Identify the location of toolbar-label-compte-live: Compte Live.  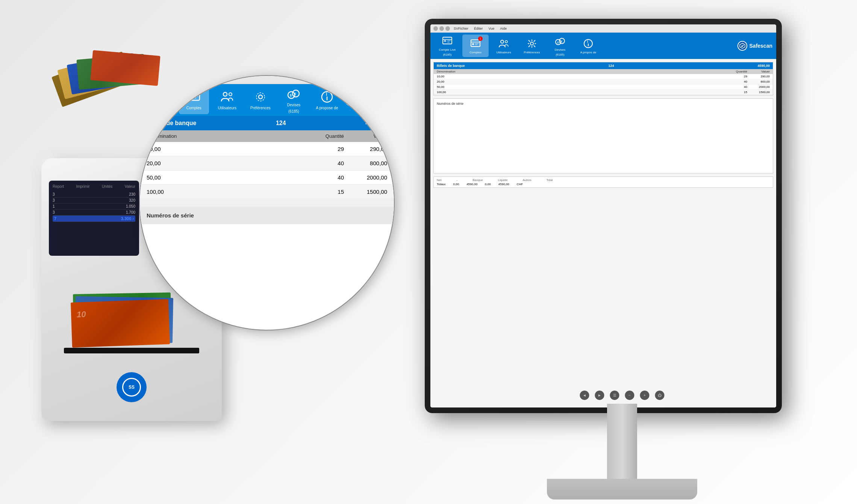
(447, 50).